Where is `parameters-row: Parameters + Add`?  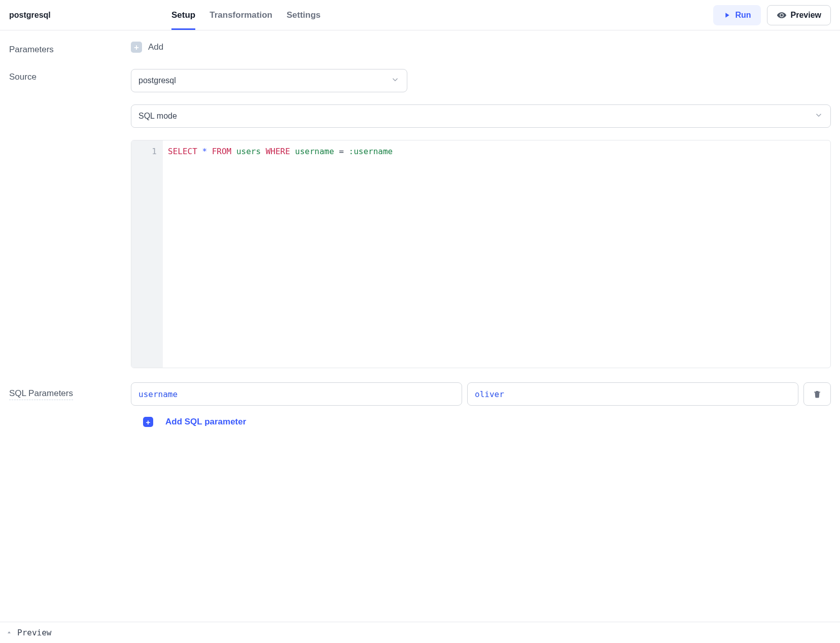
parameters-row: Parameters + Add is located at coordinates (420, 48).